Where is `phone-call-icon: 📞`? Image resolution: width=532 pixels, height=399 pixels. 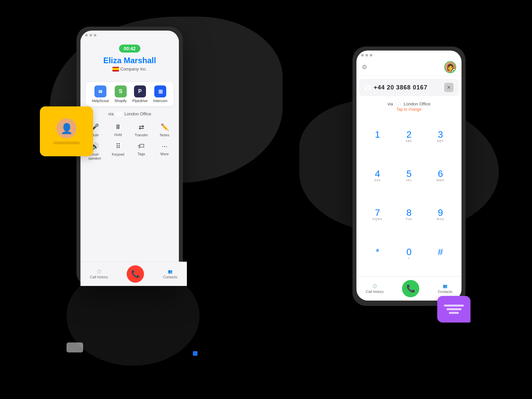 phone-call-icon: 📞 is located at coordinates (411, 289).